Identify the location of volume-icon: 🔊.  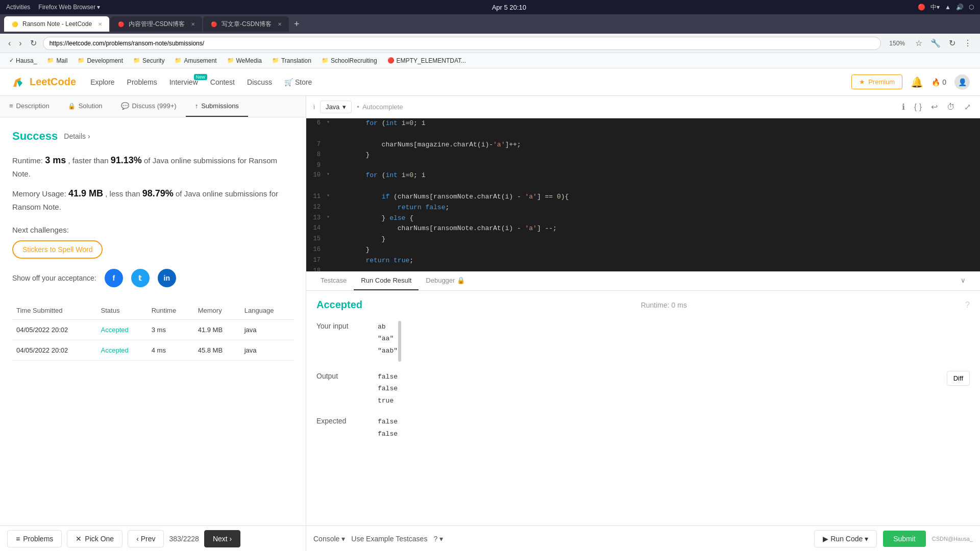
(960, 7).